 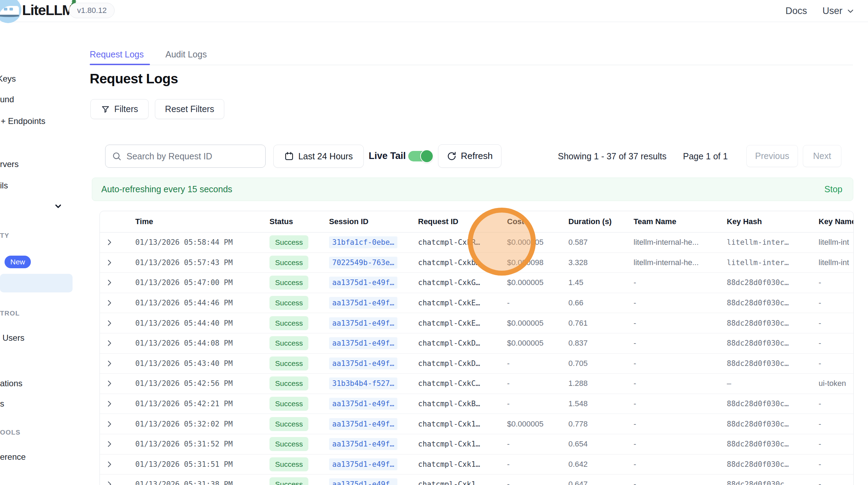 What do you see at coordinates (23, 121) in the screenshot?
I see `sidebar-item-models-endpoints: + Endpoints` at bounding box center [23, 121].